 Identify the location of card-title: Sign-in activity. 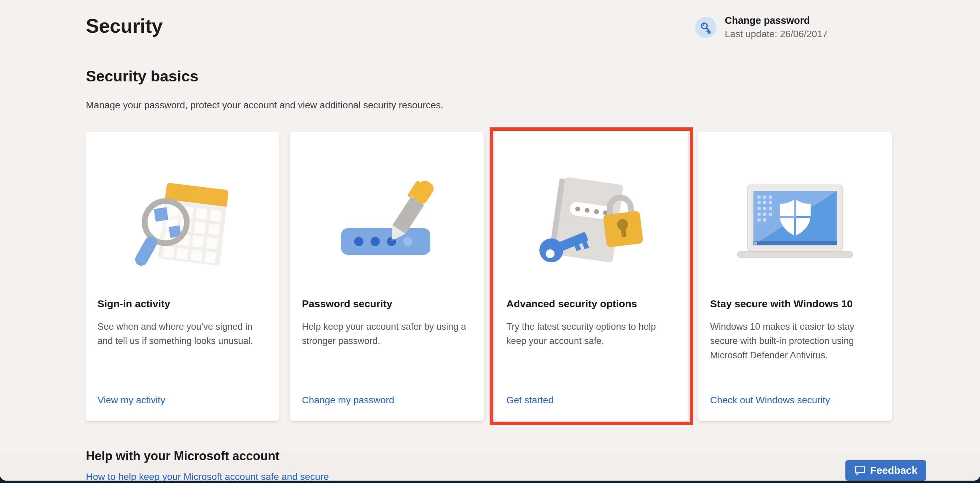
(183, 304).